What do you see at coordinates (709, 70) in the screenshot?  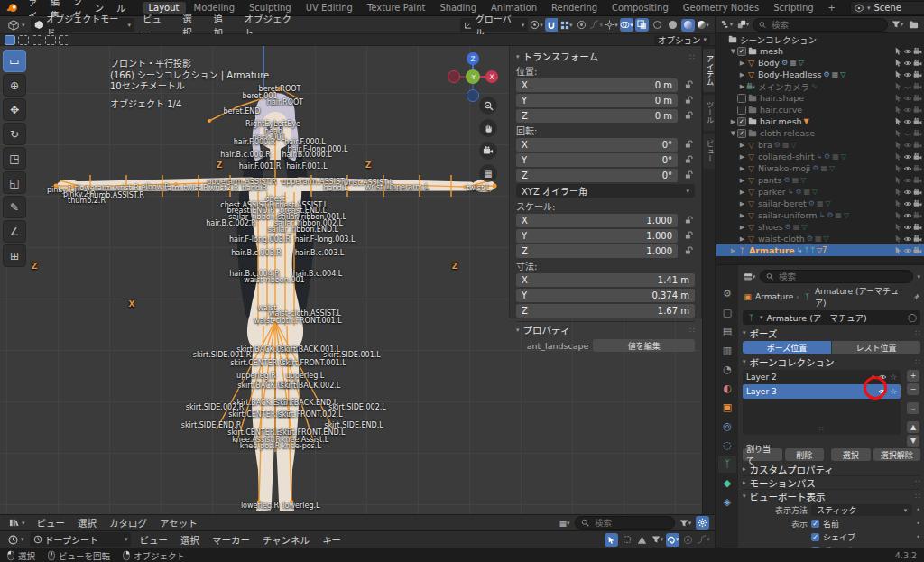 I see `n-tab-アイテム: アイテム` at bounding box center [709, 70].